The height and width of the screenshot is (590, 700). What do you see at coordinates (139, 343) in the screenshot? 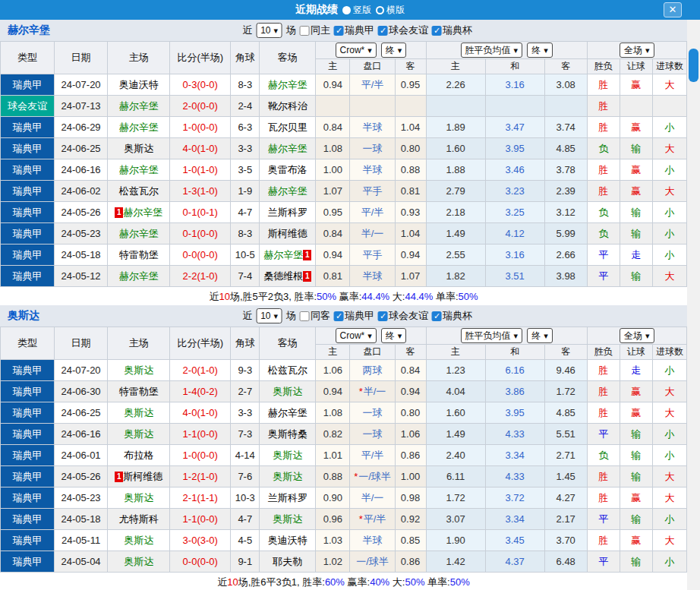
I see `col-header-home: 主场` at bounding box center [139, 343].